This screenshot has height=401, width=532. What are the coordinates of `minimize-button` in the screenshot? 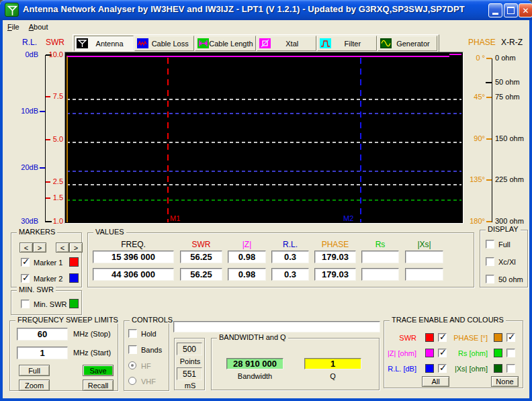 It's located at (496, 11).